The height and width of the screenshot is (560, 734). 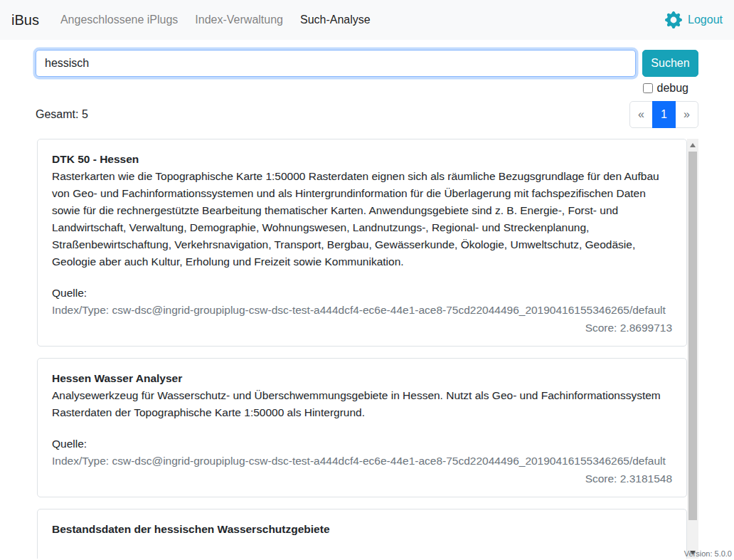 What do you see at coordinates (117, 379) in the screenshot?
I see `result-title: Hessen Wasser Analyser` at bounding box center [117, 379].